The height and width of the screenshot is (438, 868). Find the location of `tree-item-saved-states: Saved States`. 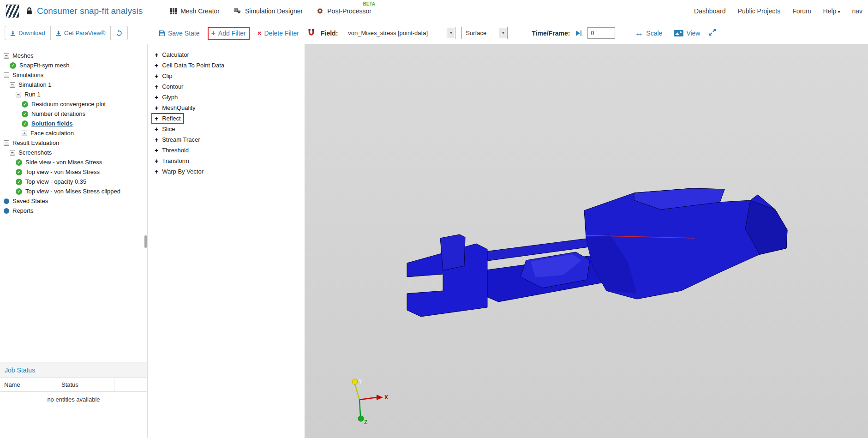

tree-item-saved-states: Saved States is located at coordinates (74, 201).